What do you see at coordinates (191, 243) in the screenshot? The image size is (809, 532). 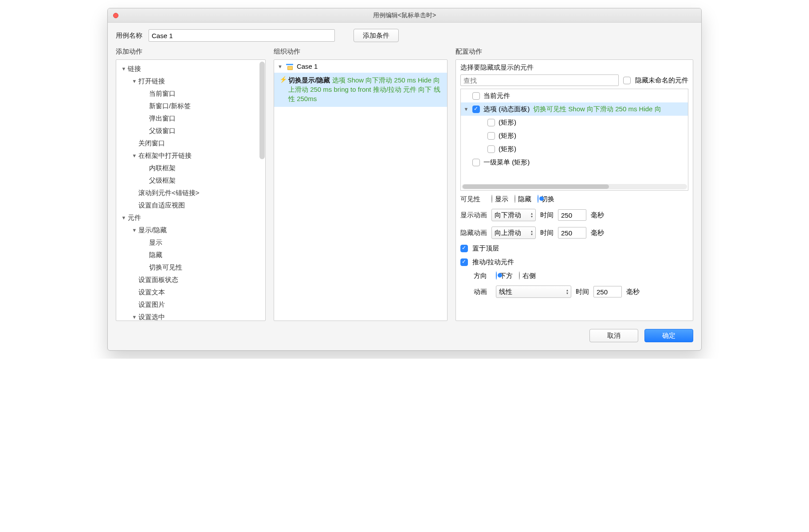 I see `action-tree-item: ▼显示` at bounding box center [191, 243].